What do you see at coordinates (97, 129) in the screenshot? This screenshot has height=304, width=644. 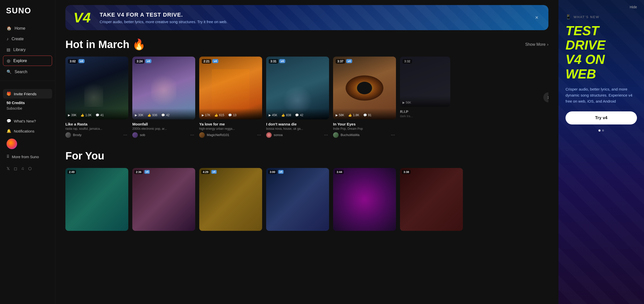 I see `card-genre: rasta rap, soulful, jamaica...` at bounding box center [97, 129].